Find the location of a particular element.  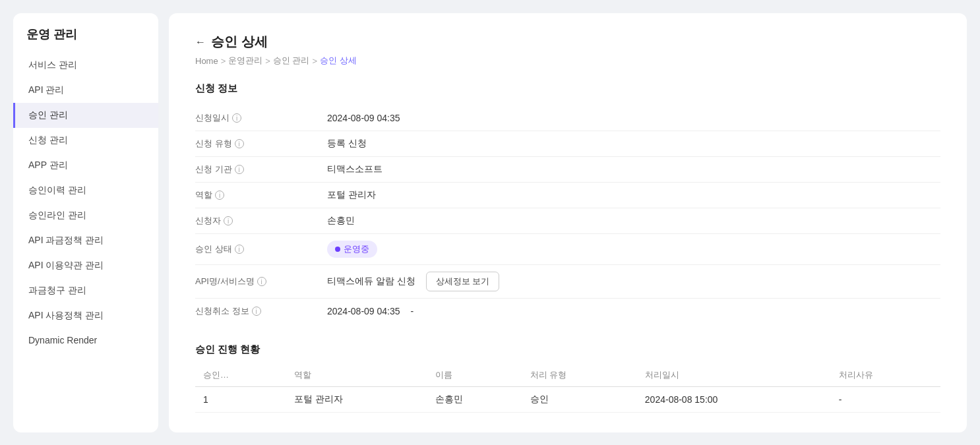

info-value-request-type: 등록 신청 is located at coordinates (634, 144).